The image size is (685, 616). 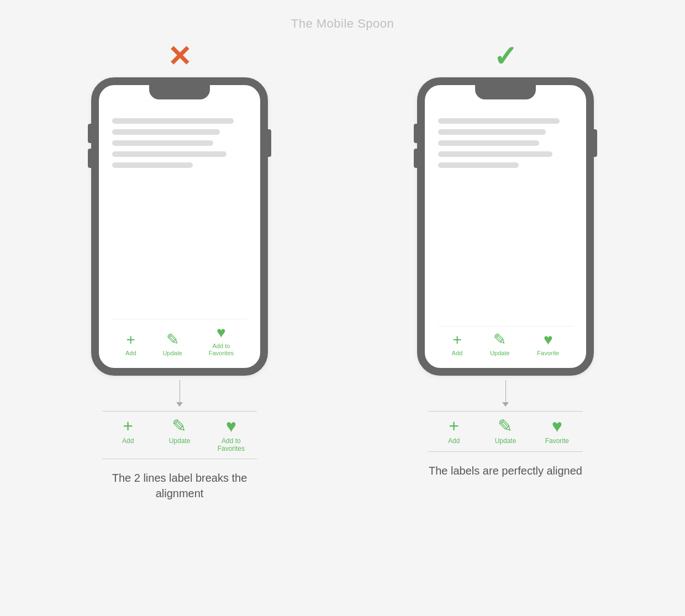 What do you see at coordinates (231, 445) in the screenshot?
I see `zoomed-label-favorites: Add toFavorites` at bounding box center [231, 445].